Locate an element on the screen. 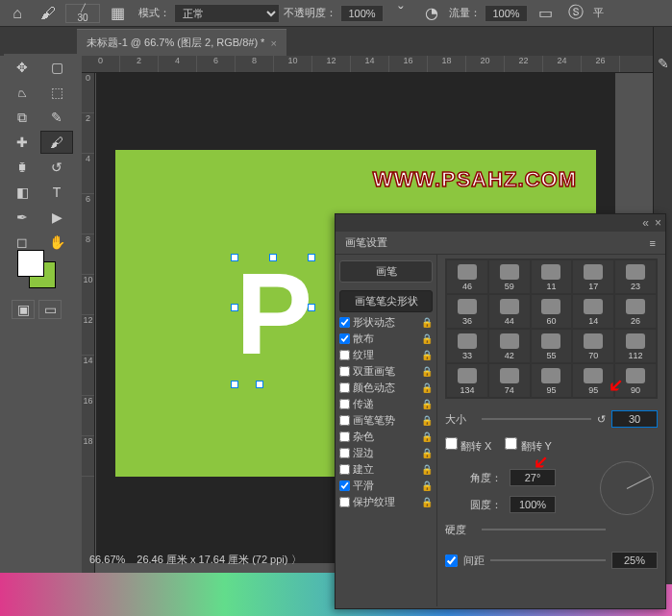 The width and height of the screenshot is (672, 616). opacity-input is located at coordinates (361, 13).